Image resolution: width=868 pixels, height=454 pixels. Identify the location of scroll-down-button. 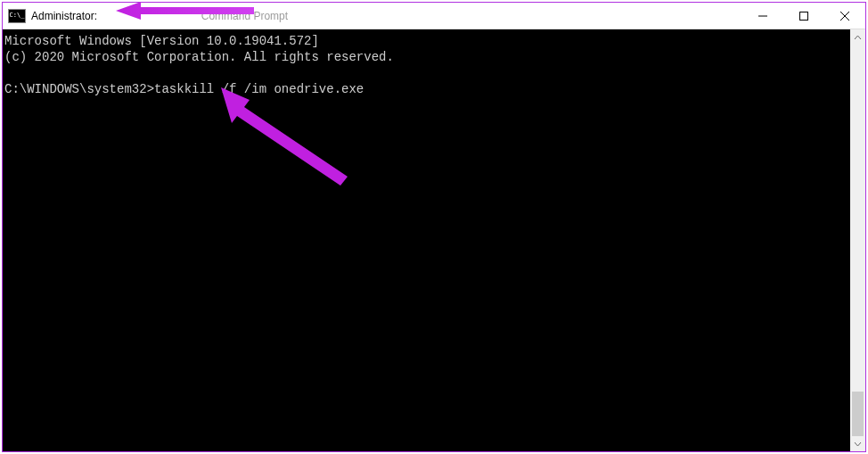
(857, 444).